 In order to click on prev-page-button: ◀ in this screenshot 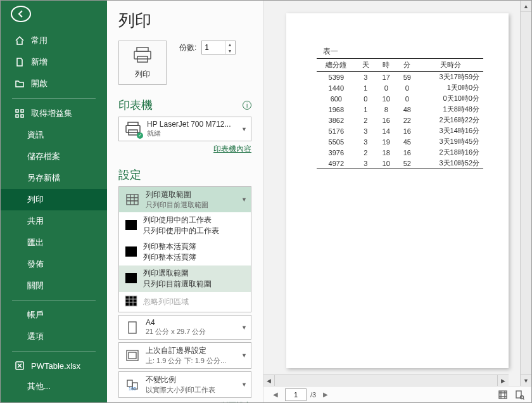, I will do `click(276, 395)`.